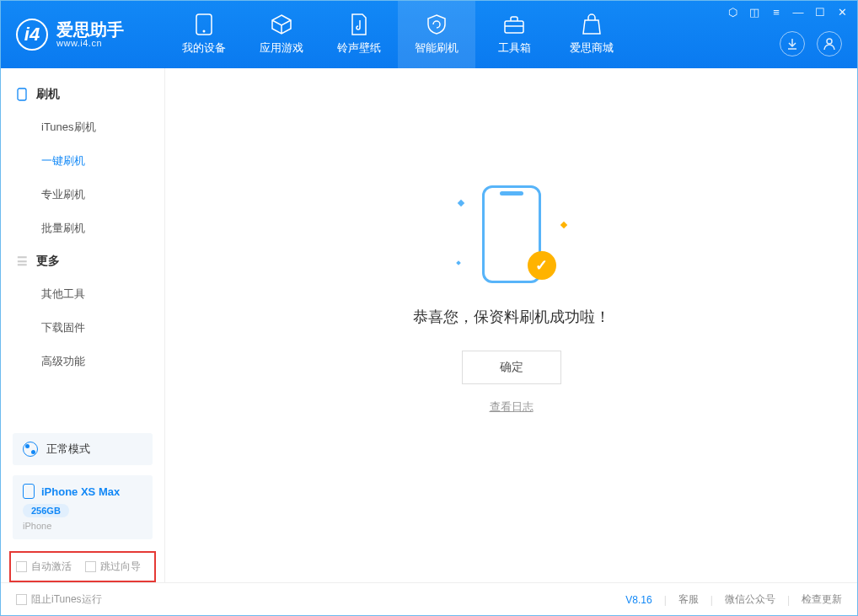 The height and width of the screenshot is (616, 858). What do you see at coordinates (22, 261) in the screenshot?
I see `list-icon: ☰` at bounding box center [22, 261].